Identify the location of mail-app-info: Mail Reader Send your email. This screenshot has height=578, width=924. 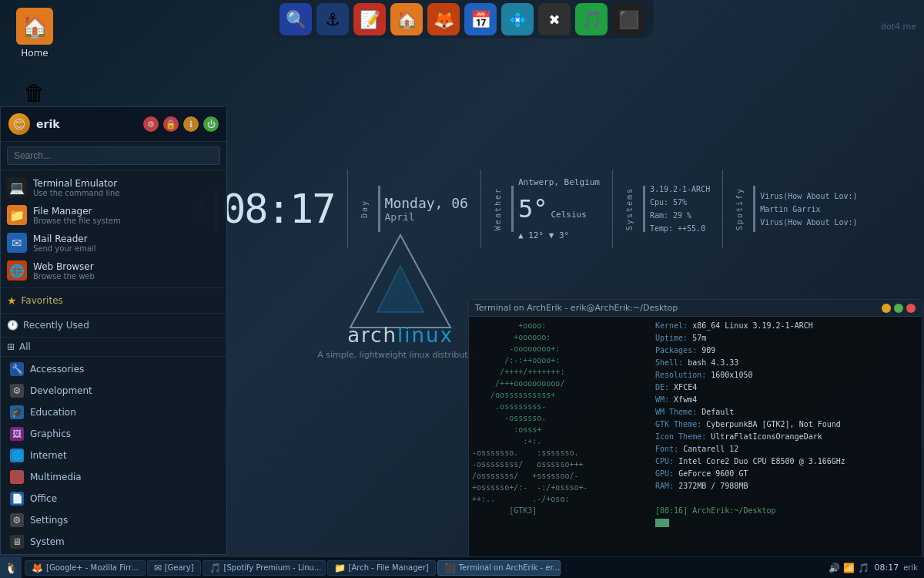
(126, 244).